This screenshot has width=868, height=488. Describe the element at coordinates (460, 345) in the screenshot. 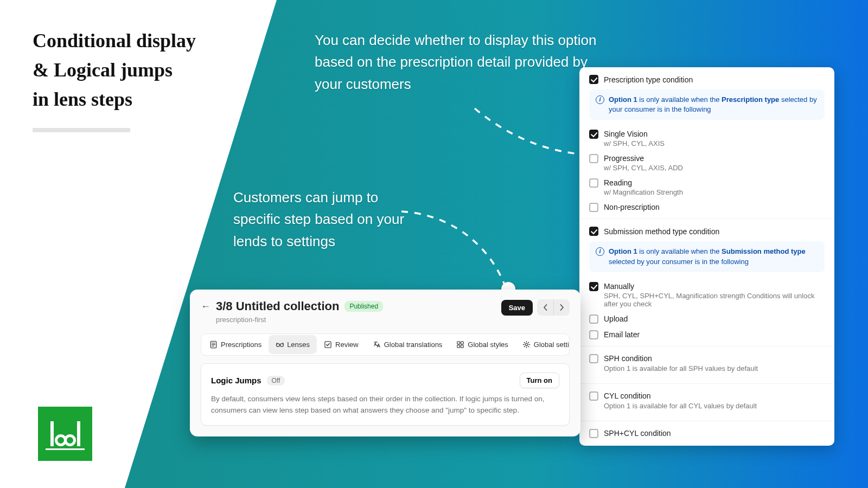

I see `styles-icon` at that location.